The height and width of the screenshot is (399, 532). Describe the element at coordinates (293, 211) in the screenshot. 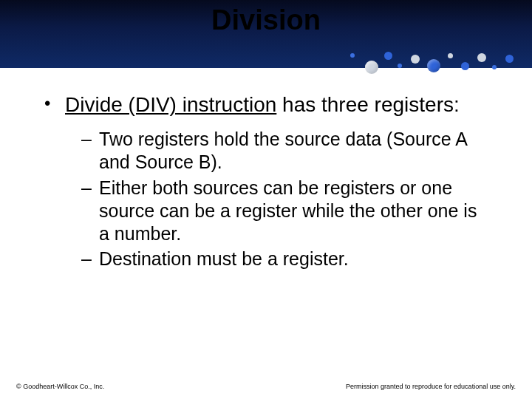

I see `sub-bullet-text: Either both sources can be registers or …` at that location.